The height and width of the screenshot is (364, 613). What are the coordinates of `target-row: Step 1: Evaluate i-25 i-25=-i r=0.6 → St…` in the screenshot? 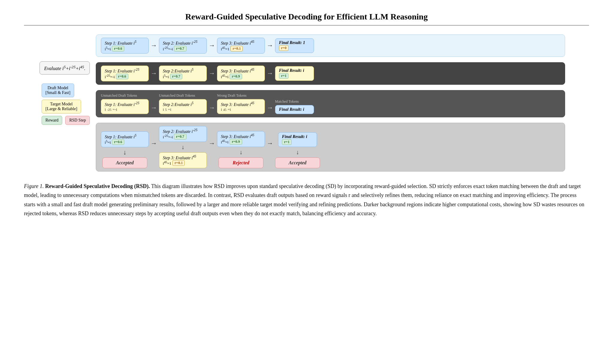 It's located at (330, 74).